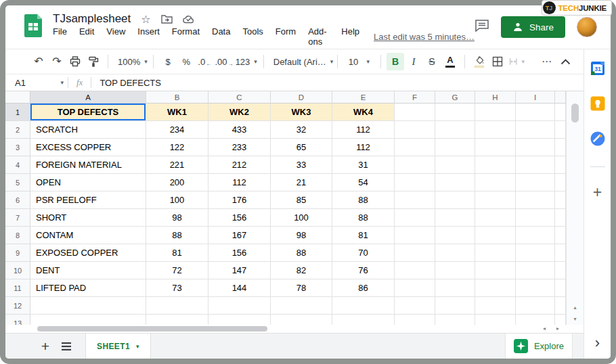 This screenshot has height=364, width=616. I want to click on cell-E7: 88, so click(364, 218).